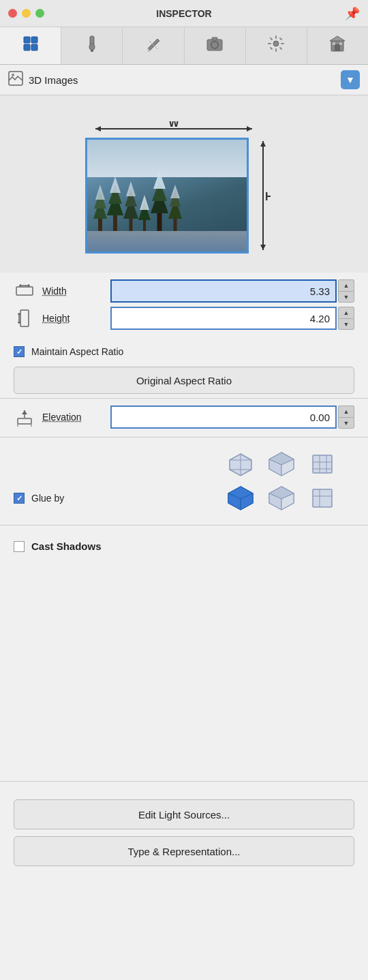 The image size is (368, 980). I want to click on cast-shadows-label: Cast Shadows, so click(67, 547).